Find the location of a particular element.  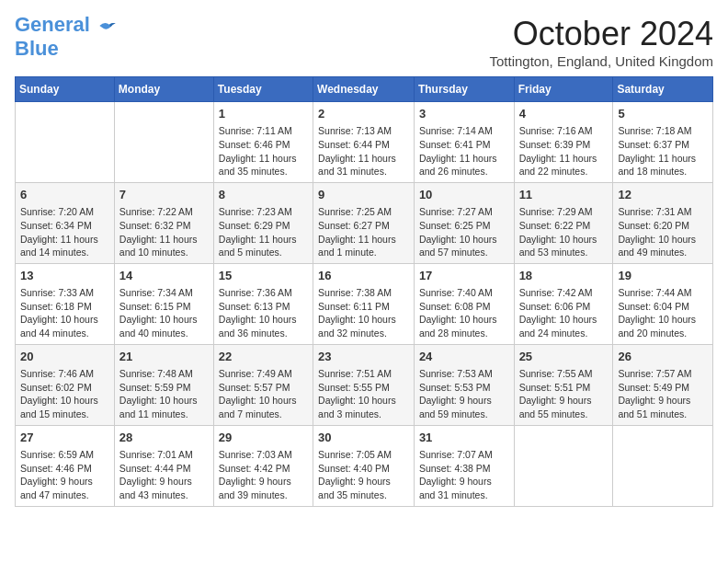

calendar-cell: 27Sunrise: 6:59 AM Sunset: 4:46 PM Dayli… is located at coordinates (65, 465).